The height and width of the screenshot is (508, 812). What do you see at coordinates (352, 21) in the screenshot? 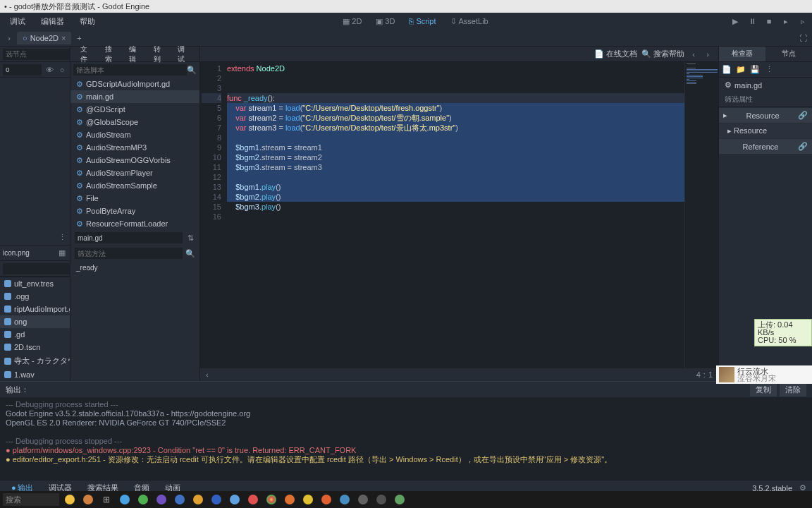
I see `mode-2d: ▦ 2D` at bounding box center [352, 21].